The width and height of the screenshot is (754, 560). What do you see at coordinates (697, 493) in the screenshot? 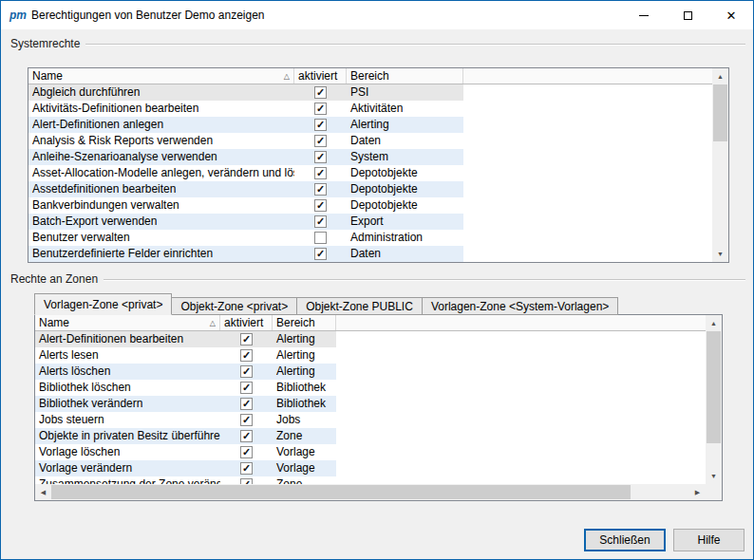
I see `scroll-right-icon: ▶` at bounding box center [697, 493].